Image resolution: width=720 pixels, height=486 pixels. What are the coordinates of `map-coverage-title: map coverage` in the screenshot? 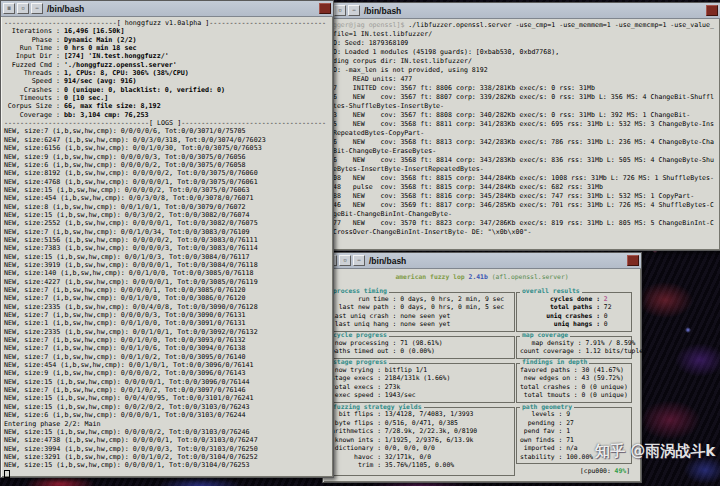 It's located at (545, 336).